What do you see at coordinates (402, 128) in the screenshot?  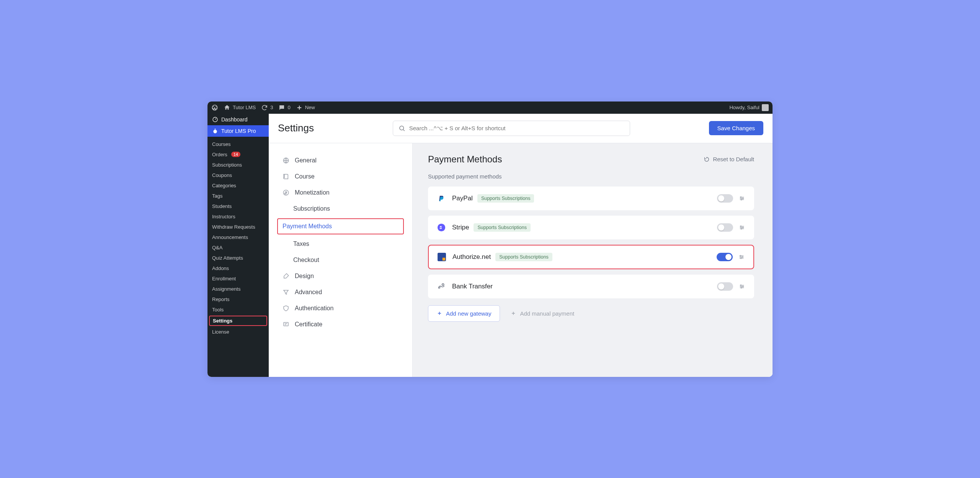 I see `search-icon` at bounding box center [402, 128].